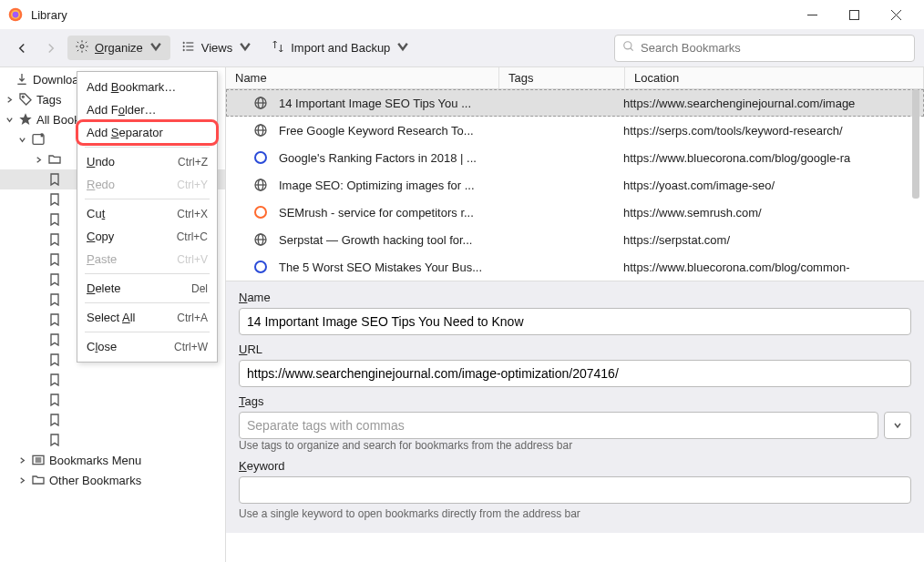 This screenshot has width=924, height=562. Describe the element at coordinates (575, 240) in the screenshot. I see `bookmark-row: Serpstat — Growth hacking tool for...htt…` at that location.